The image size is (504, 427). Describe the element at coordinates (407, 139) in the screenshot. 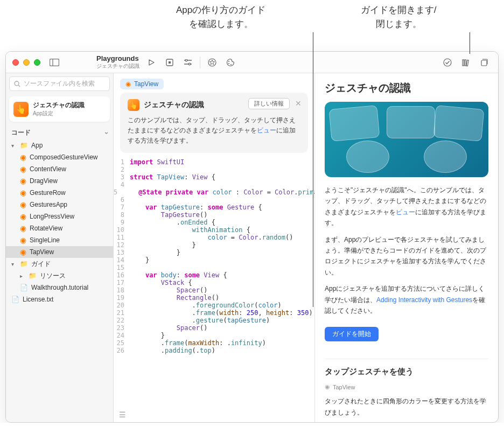

I see `guide-hero-image` at that location.